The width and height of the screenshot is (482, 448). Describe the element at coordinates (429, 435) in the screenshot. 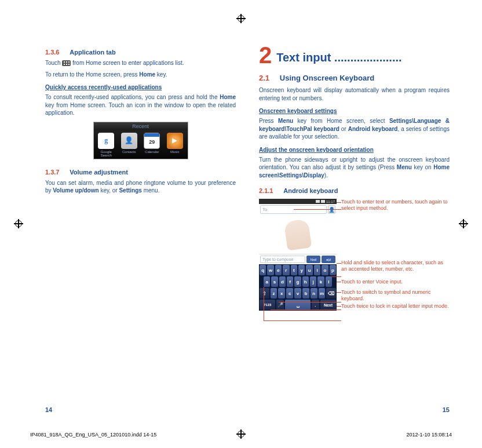

I see `footer-timestamp: 2012-1-10 15:08:14` at that location.